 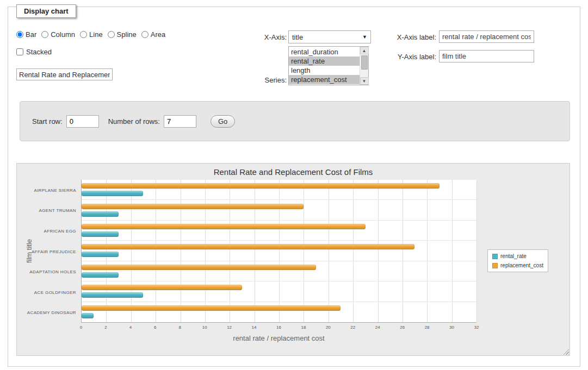 What do you see at coordinates (255, 327) in the screenshot?
I see `x-tick-label: 14` at bounding box center [255, 327].